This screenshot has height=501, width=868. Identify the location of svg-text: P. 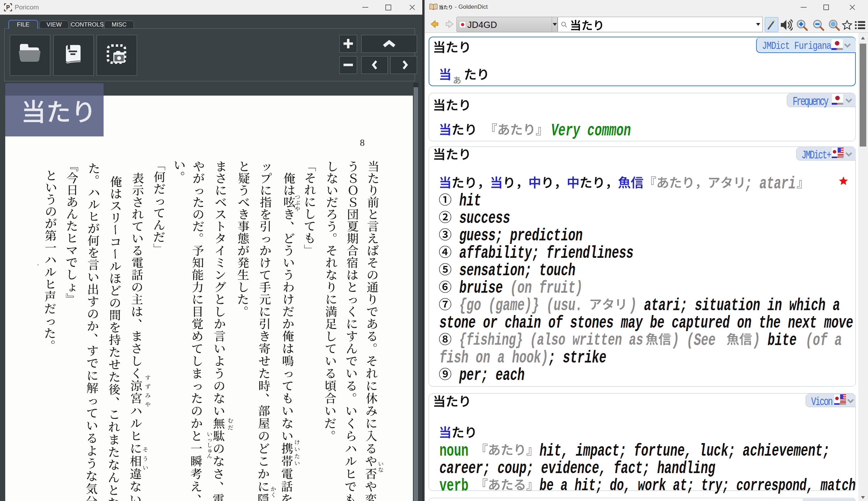
(8, 8).